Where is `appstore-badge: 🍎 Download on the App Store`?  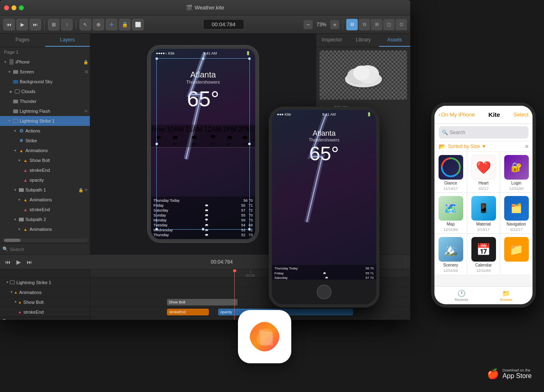 appstore-badge: 🍎 Download on the App Store is located at coordinates (510, 374).